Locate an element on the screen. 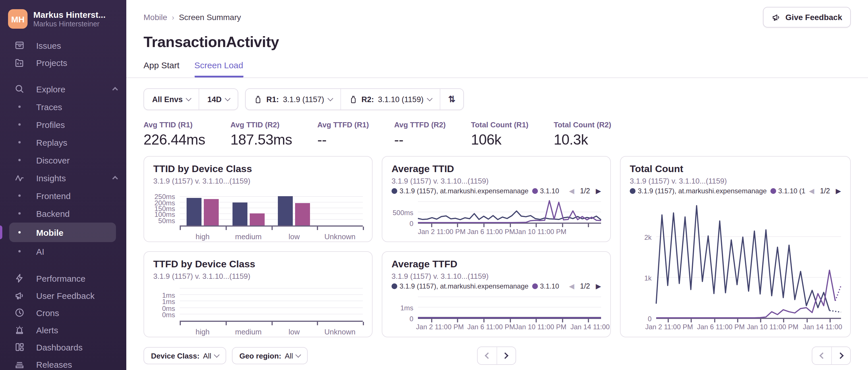 The image size is (868, 370). sidebar-item-discover: Discover is located at coordinates (63, 160).